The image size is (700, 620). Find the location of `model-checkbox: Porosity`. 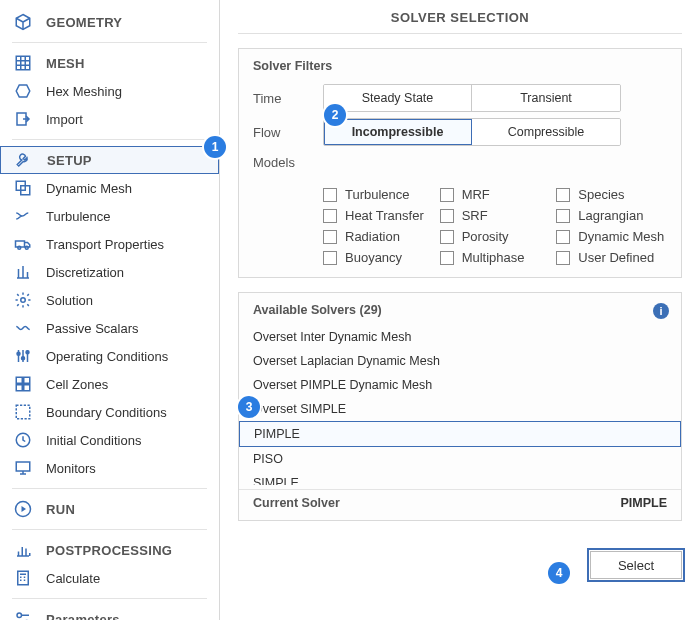

model-checkbox: Porosity is located at coordinates (496, 236).